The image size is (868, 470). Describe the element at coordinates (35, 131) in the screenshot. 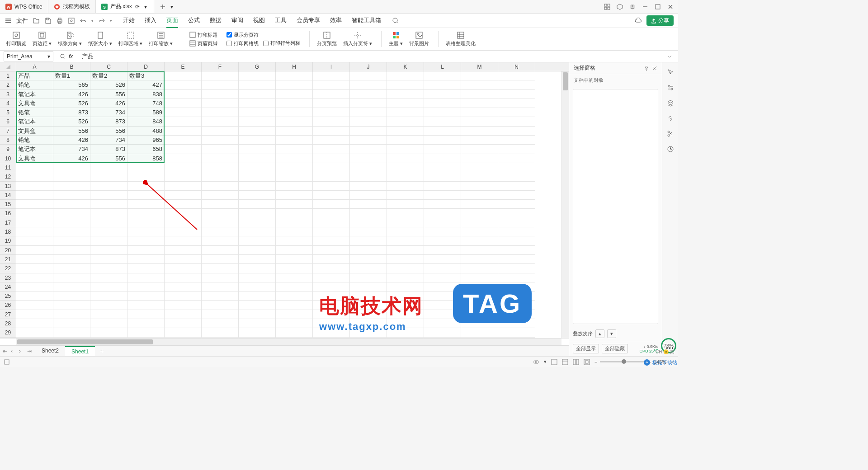

I see `cell: 文具盒` at that location.